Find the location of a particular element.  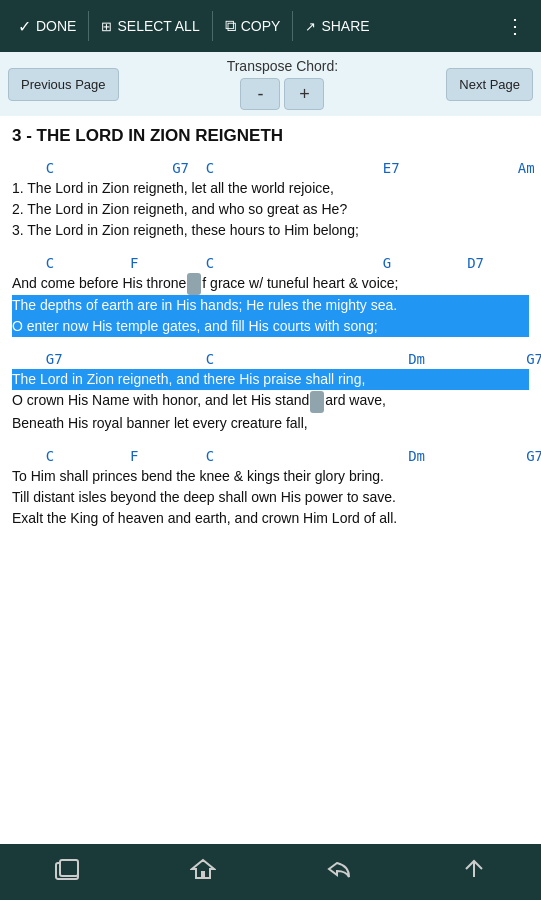

lyric-3-1: The Lord in Zion reigneth, and there His… is located at coordinates (270, 380).